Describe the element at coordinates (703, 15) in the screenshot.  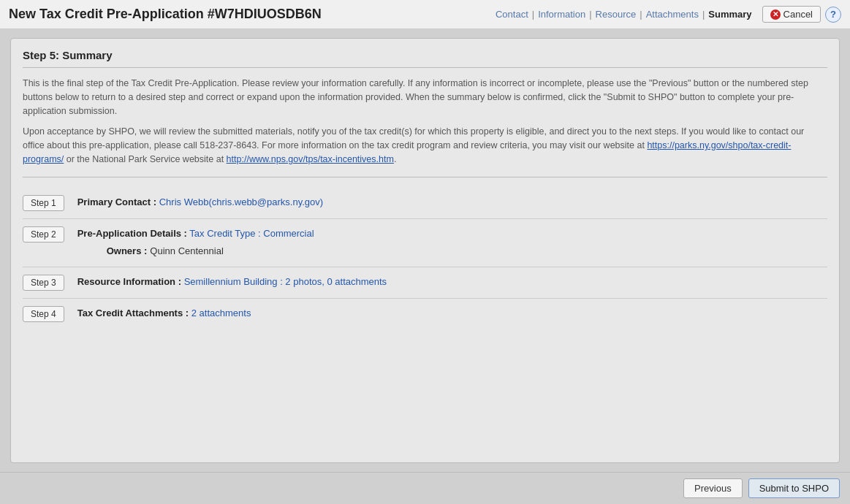
I see `nav-sep-4: |` at that location.